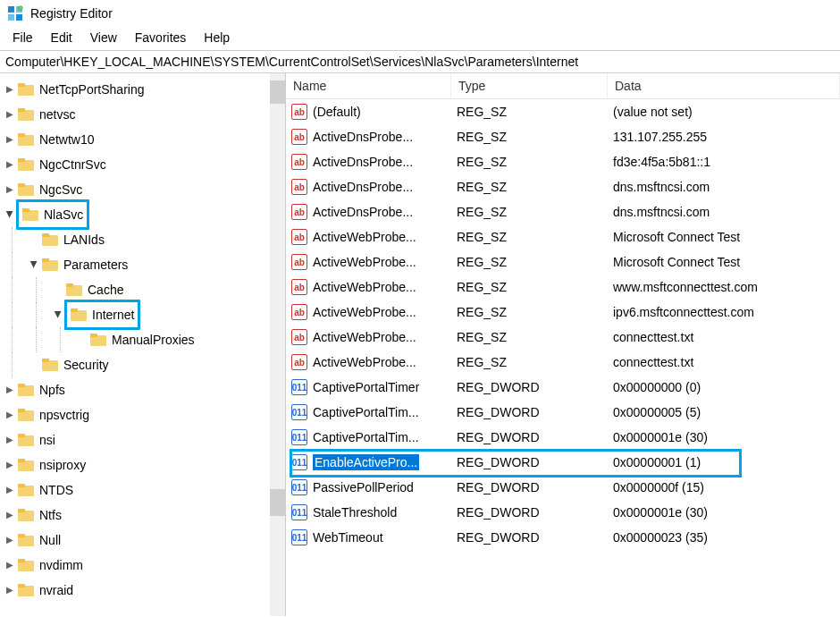 The width and height of the screenshot is (840, 617). I want to click on tree-item-highlight: Internet, so click(102, 315).